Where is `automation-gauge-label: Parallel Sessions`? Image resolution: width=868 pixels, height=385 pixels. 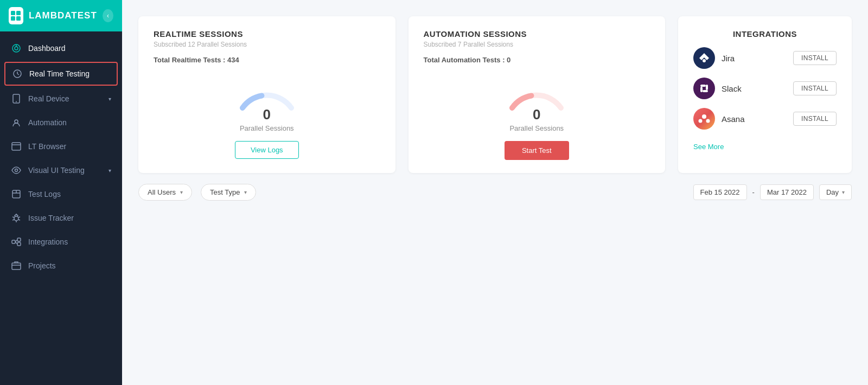
automation-gauge-label: Parallel Sessions is located at coordinates (537, 128).